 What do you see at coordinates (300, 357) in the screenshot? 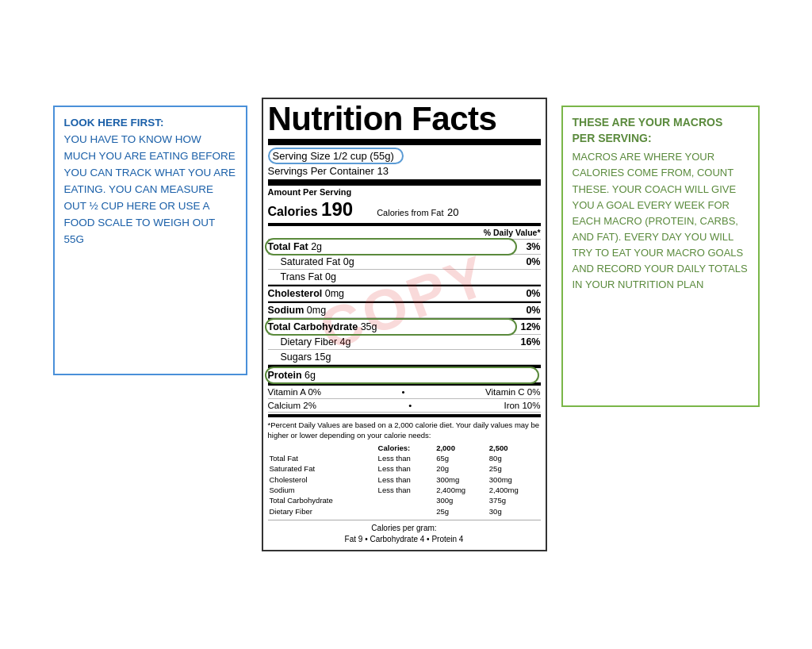
I see `row-label: Sugars 15g` at bounding box center [300, 357].